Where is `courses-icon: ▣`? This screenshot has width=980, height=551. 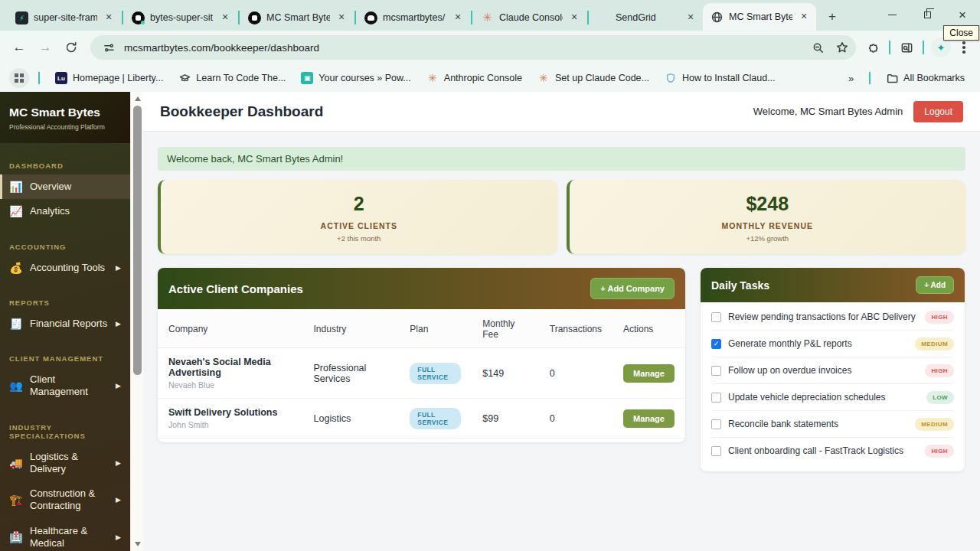
courses-icon: ▣ is located at coordinates (307, 78).